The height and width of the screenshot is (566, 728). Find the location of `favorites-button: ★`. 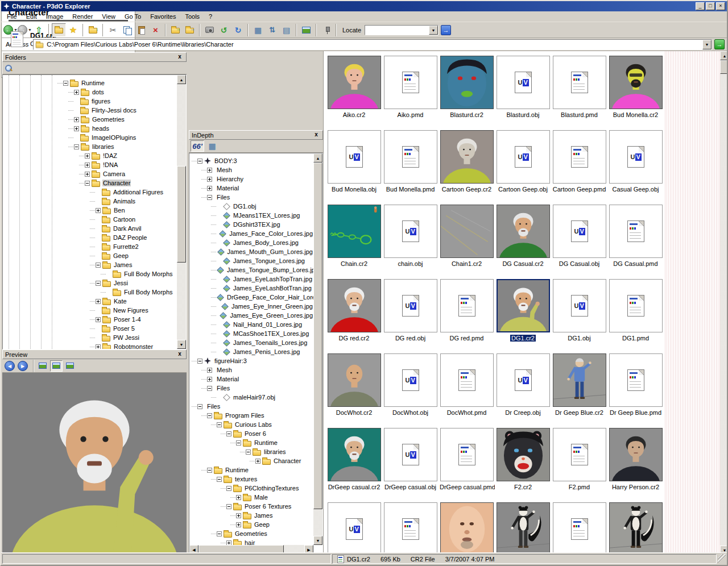

favorites-button: ★ is located at coordinates (73, 30).